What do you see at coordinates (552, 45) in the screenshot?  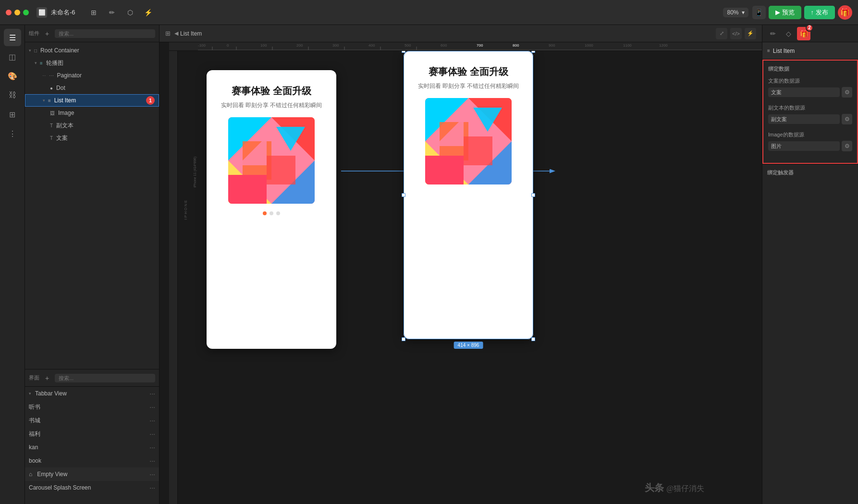 I see `svg-text: 900` at bounding box center [552, 45].